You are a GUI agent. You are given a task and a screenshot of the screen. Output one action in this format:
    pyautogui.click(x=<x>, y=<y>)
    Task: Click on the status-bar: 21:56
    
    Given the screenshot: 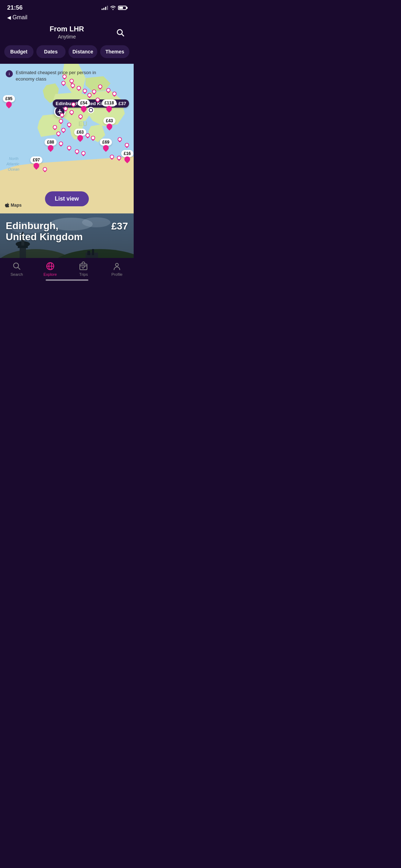 What is the action you would take?
    pyautogui.click(x=67, y=7)
    